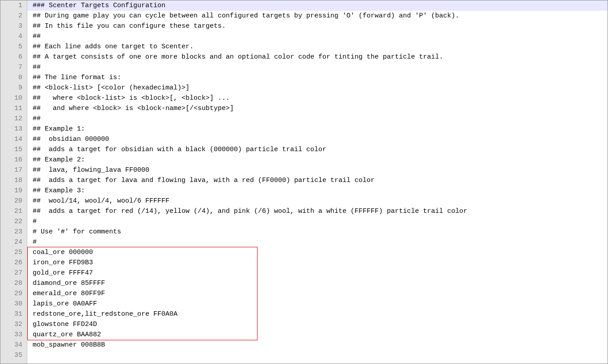 The image size is (608, 364). Describe the element at coordinates (317, 211) in the screenshot. I see `code-line: ## adds a target for red (/14), yellow (…` at that location.